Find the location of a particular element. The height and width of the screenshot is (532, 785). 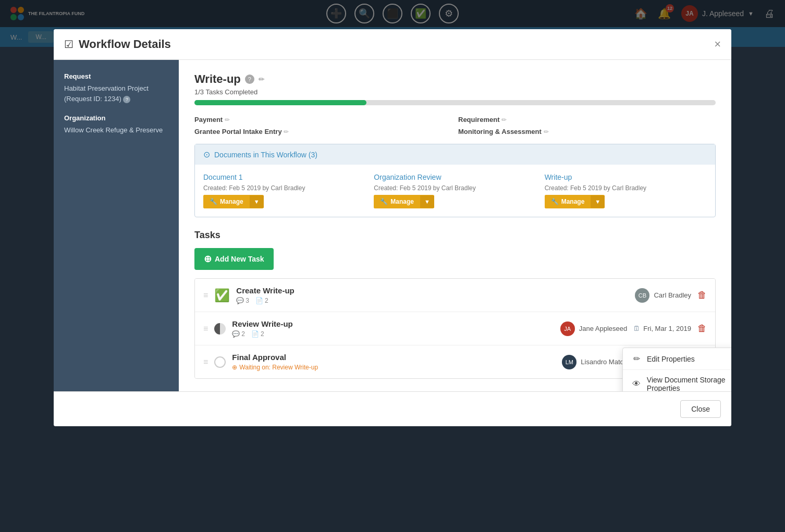

dropdown-view-storage: 👁 View Document Storage Properties is located at coordinates (677, 380).